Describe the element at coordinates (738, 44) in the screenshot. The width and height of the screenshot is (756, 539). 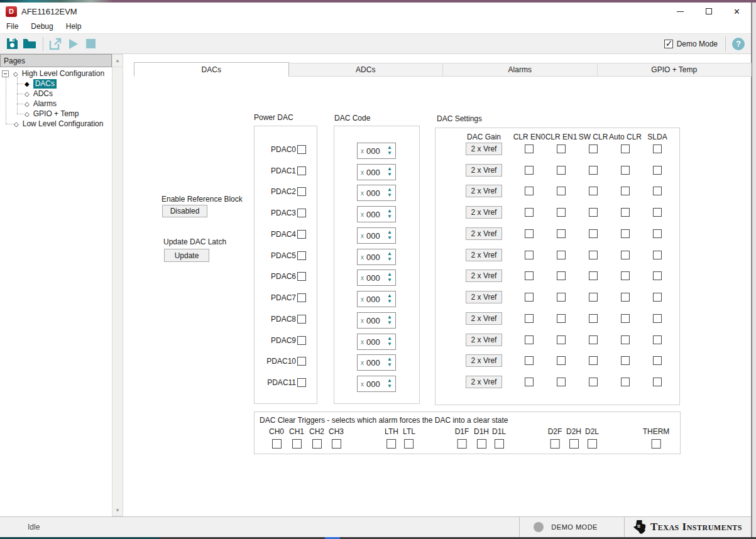
I see `help-button: ?` at that location.